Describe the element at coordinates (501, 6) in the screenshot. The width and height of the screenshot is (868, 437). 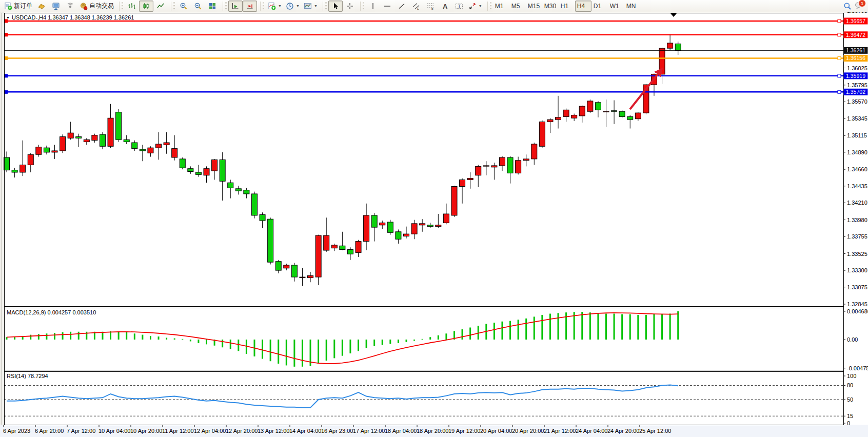
I see `tf-M1-button: M1` at that location.